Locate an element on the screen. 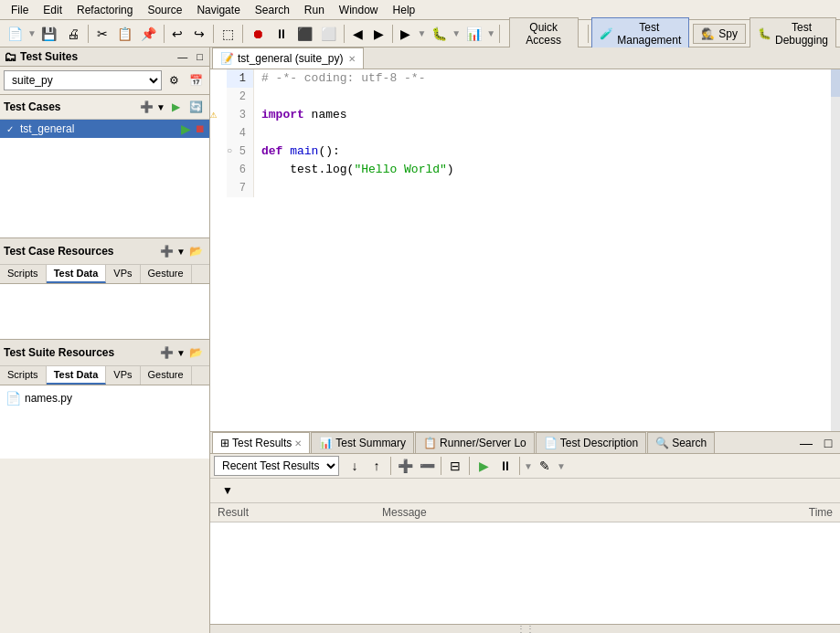  editor-scrollbar is located at coordinates (835, 250).